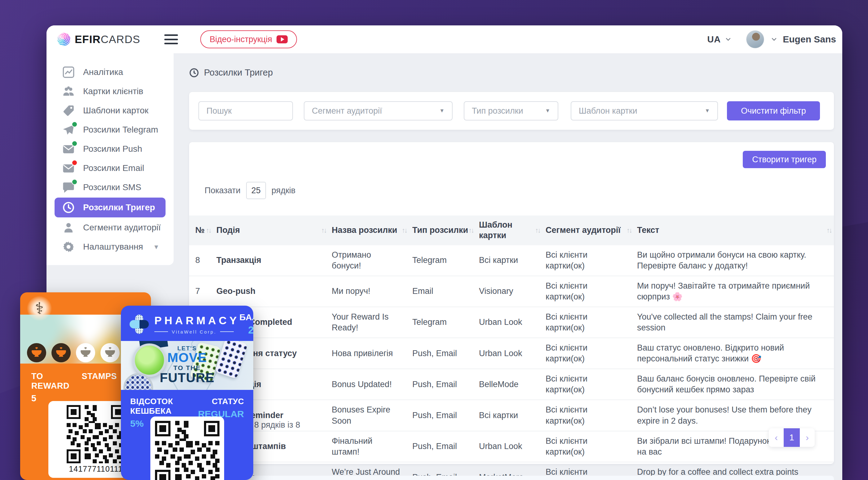 This screenshot has width=868, height=480. What do you see at coordinates (69, 149) in the screenshot?
I see `envelope-icon` at bounding box center [69, 149].